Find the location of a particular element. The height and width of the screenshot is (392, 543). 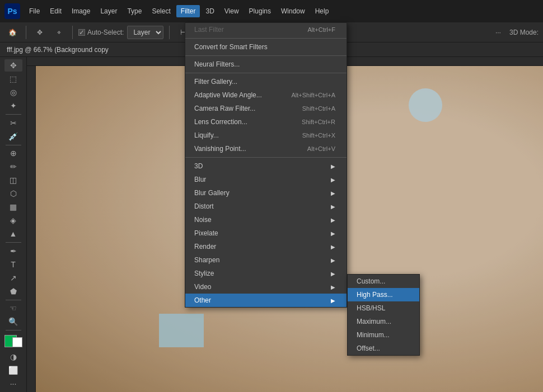

move-options-btn: ✥ is located at coordinates (40, 32).